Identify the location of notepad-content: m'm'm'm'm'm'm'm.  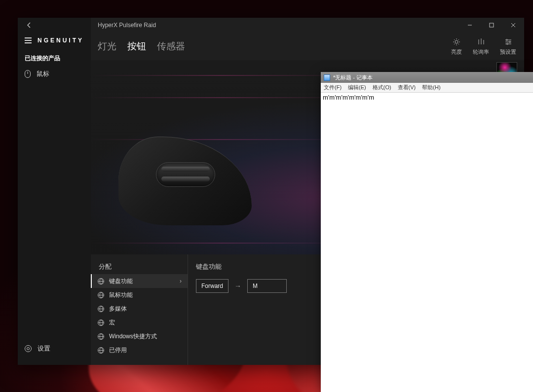
(348, 98).